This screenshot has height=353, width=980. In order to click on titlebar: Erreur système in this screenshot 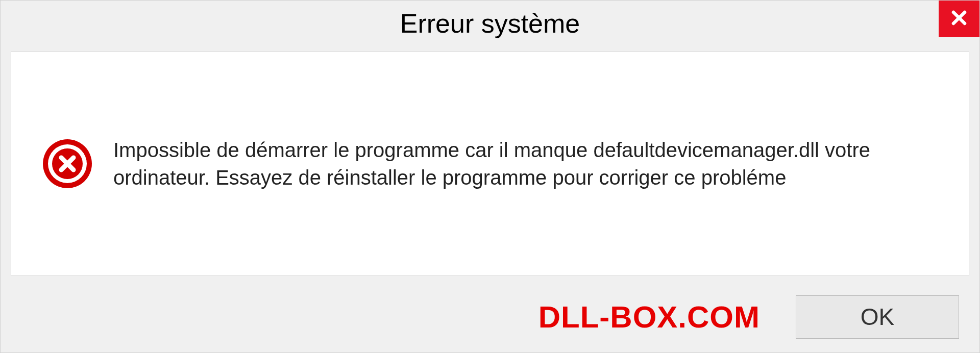, I will do `click(490, 23)`.